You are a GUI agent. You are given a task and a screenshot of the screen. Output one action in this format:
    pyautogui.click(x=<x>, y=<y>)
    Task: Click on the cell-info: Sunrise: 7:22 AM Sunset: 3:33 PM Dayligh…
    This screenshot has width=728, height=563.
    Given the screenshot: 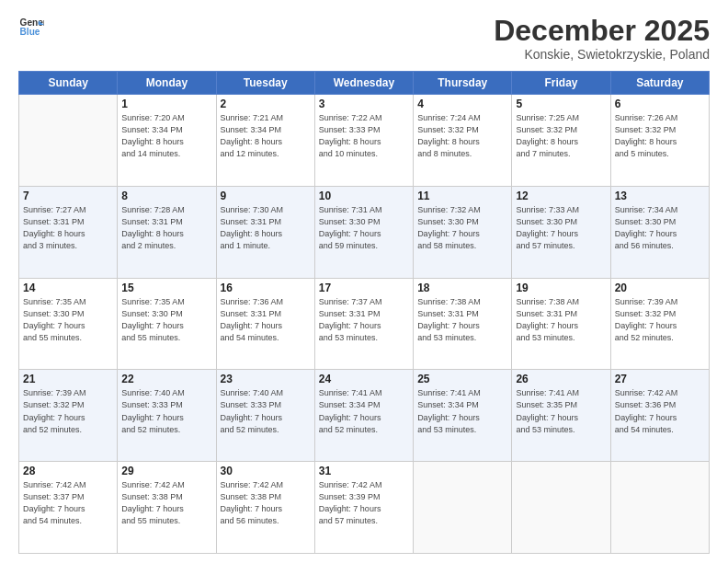 What is the action you would take?
    pyautogui.click(x=364, y=136)
    